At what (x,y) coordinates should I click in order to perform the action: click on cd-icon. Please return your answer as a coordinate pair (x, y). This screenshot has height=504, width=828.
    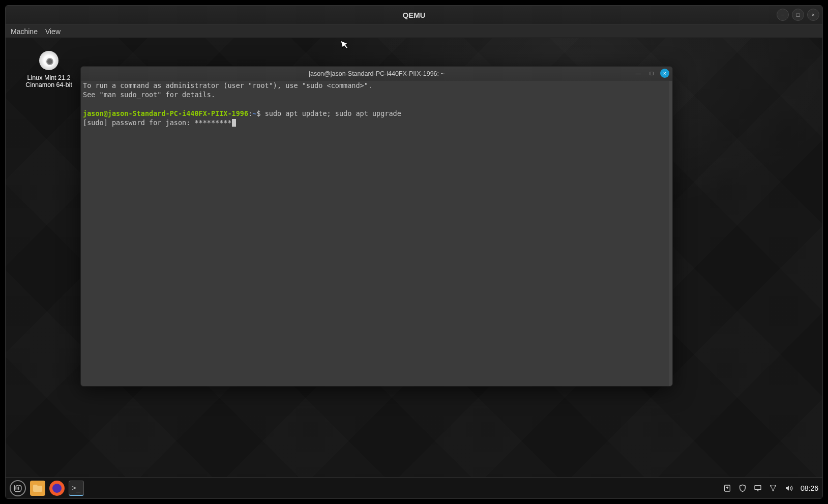
    Looking at the image, I should click on (49, 61).